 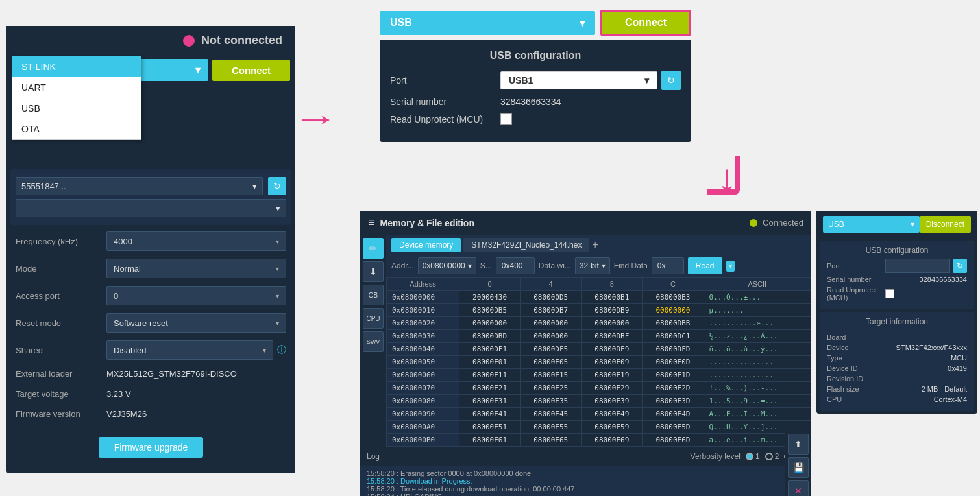 What do you see at coordinates (724, 175) in the screenshot?
I see `arrow-curve-right` at bounding box center [724, 175].